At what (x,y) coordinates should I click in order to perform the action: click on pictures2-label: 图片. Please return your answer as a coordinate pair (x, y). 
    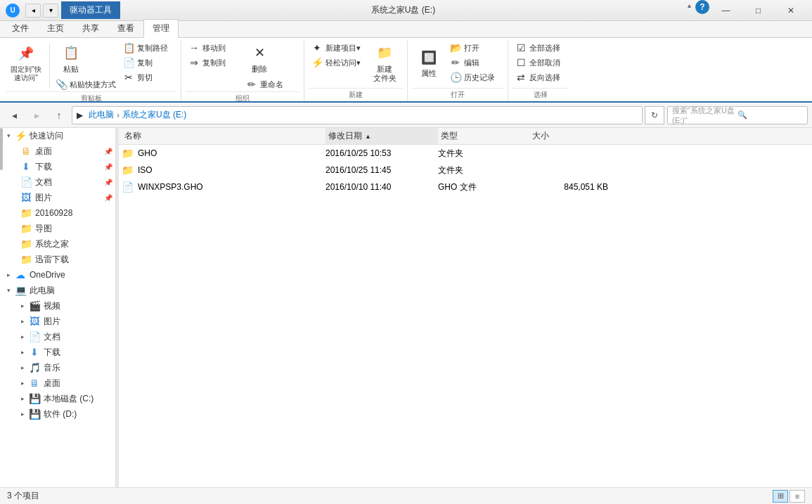
    Looking at the image, I should click on (52, 322).